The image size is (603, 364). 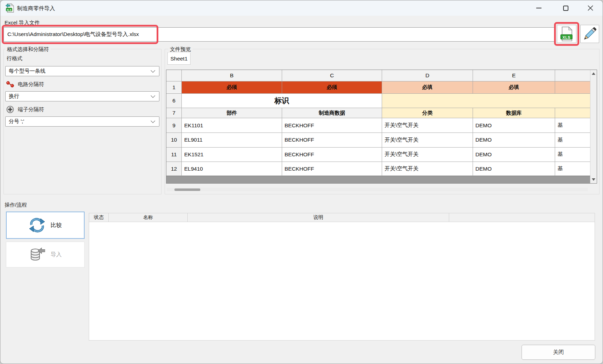 What do you see at coordinates (232, 140) in the screenshot?
I see `cell-part: EL9011` at bounding box center [232, 140].